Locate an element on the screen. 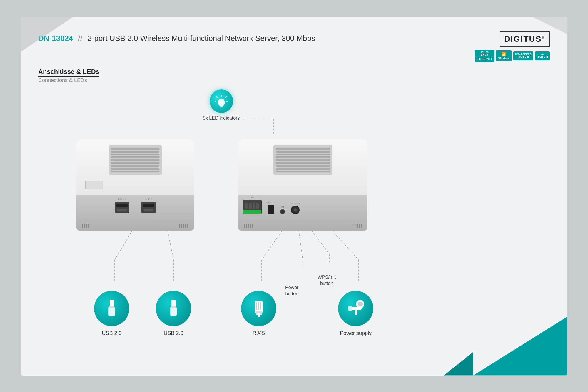 The width and height of the screenshot is (588, 392). section-heading: Anschlüsse & LEDs Connections & LEDs is located at coordinates (294, 76).